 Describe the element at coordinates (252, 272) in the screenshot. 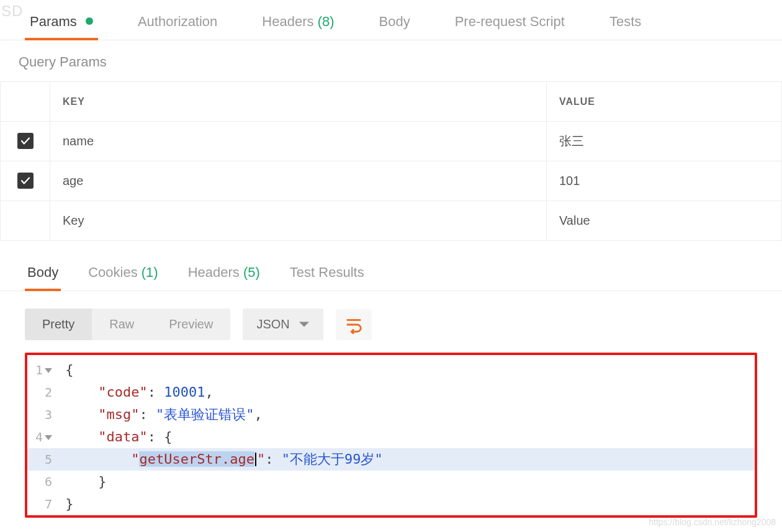

I see `rtab-headers-count: (5)` at that location.